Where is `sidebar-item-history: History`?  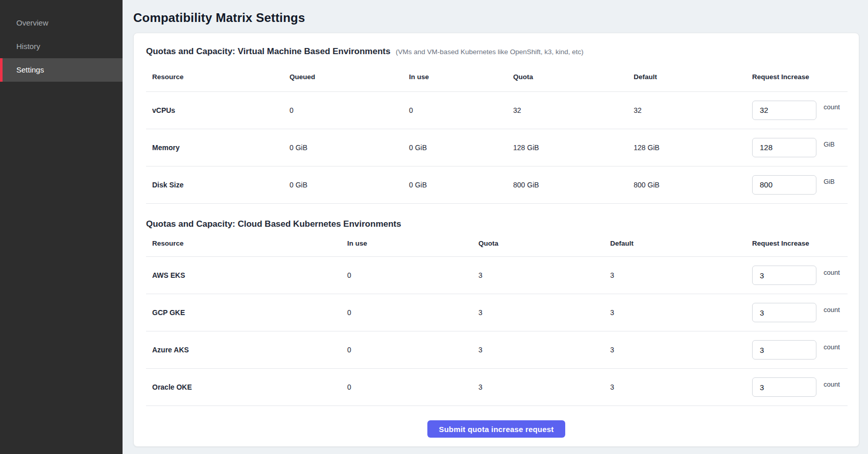
sidebar-item-history: History is located at coordinates (61, 46).